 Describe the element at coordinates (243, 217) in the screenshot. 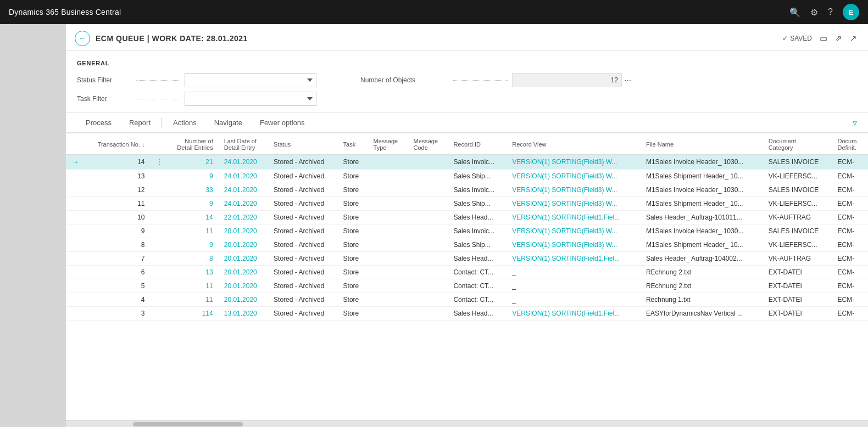

I see `cell-last_date: 22.01.2020` at that location.